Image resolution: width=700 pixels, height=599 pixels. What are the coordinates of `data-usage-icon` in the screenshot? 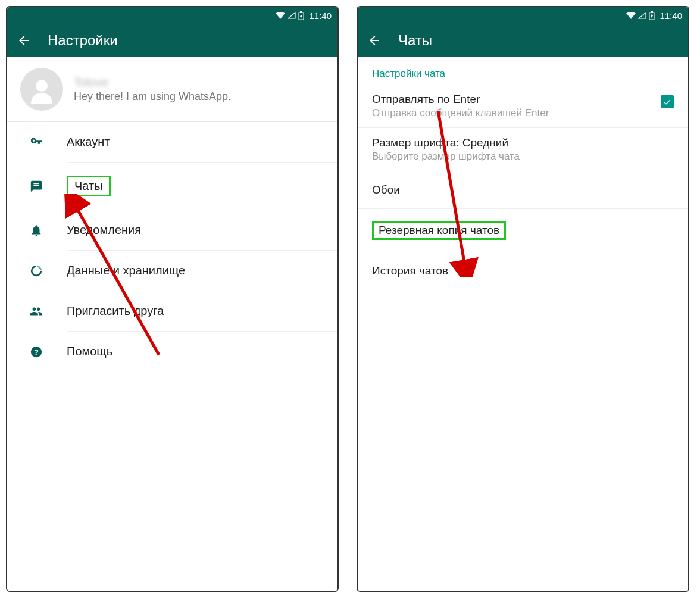 It's located at (38, 271).